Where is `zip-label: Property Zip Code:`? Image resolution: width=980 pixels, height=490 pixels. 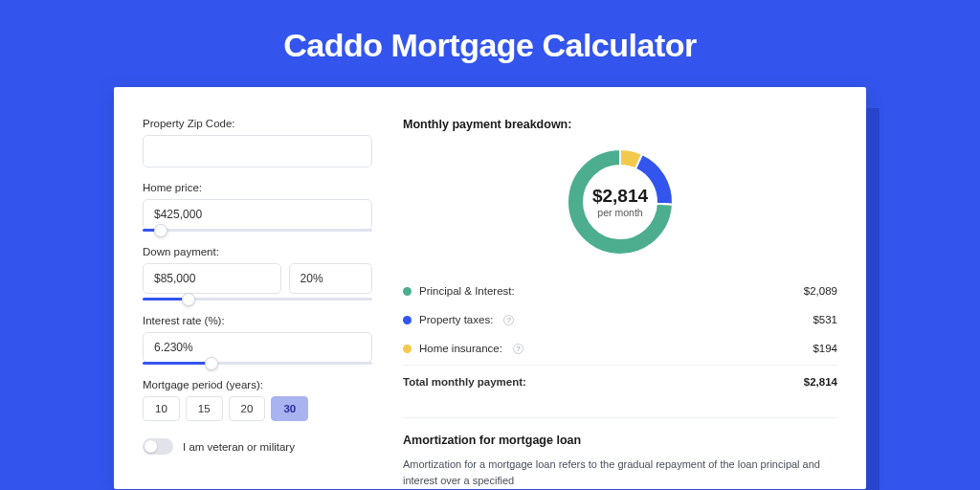 zip-label: Property Zip Code: is located at coordinates (257, 123).